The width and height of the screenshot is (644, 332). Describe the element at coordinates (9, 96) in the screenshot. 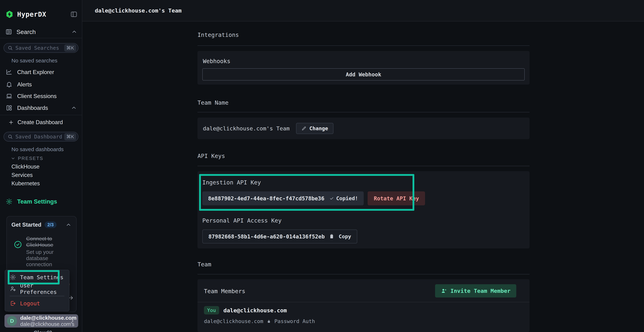

I see `laptop-icon` at that location.